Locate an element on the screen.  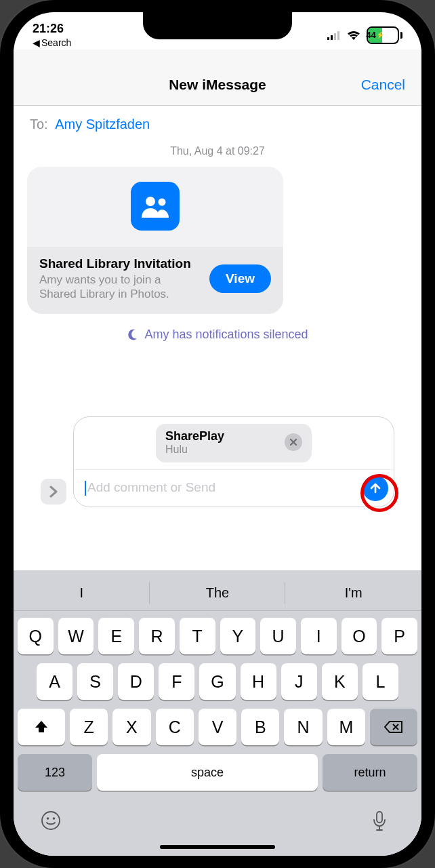
to-field: To: Amy Spitzfaden is located at coordinates (218, 123).